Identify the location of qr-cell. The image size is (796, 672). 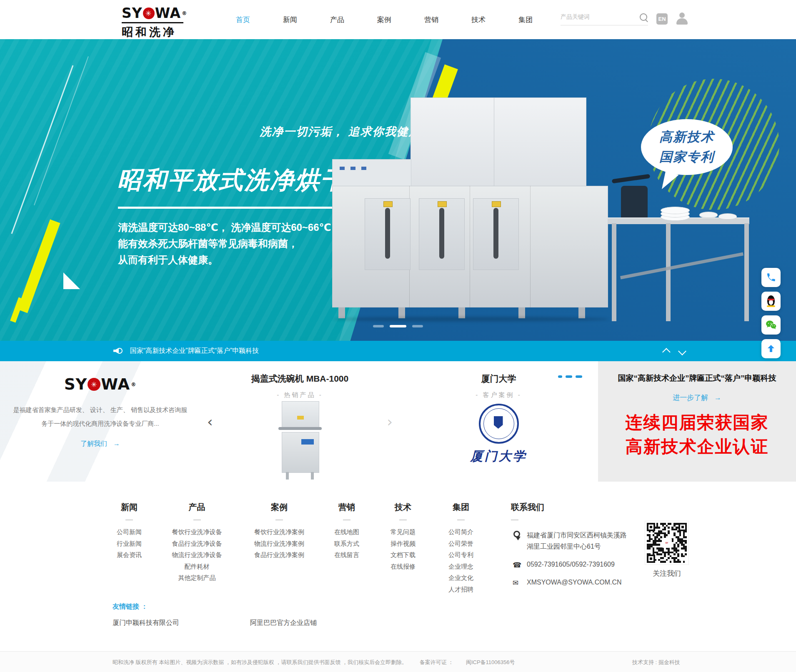
(686, 562).